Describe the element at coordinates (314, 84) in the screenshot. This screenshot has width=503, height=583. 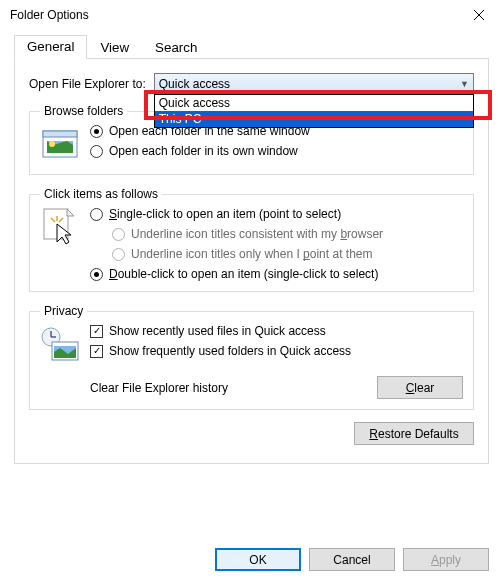
I see `open-explorer-combo: Quick access ▼ Quick access This PC` at that location.